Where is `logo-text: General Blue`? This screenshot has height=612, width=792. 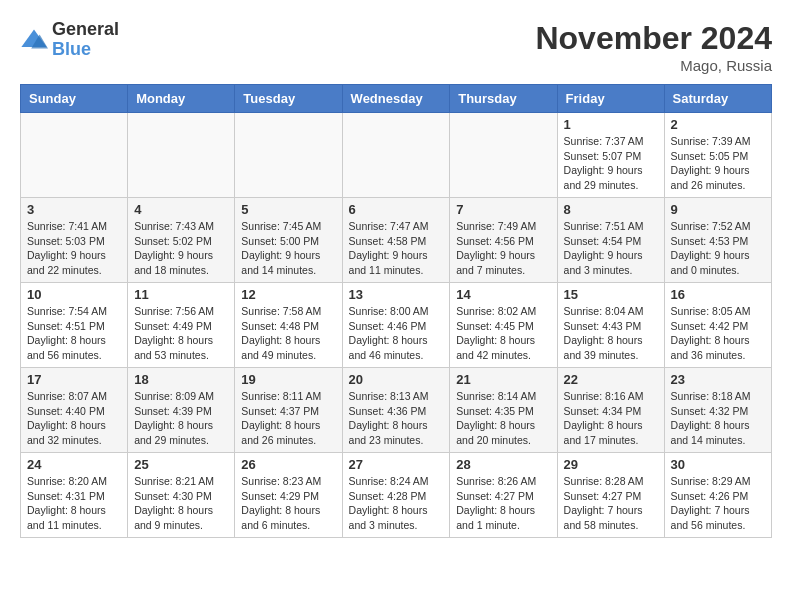 logo-text: General Blue is located at coordinates (86, 40).